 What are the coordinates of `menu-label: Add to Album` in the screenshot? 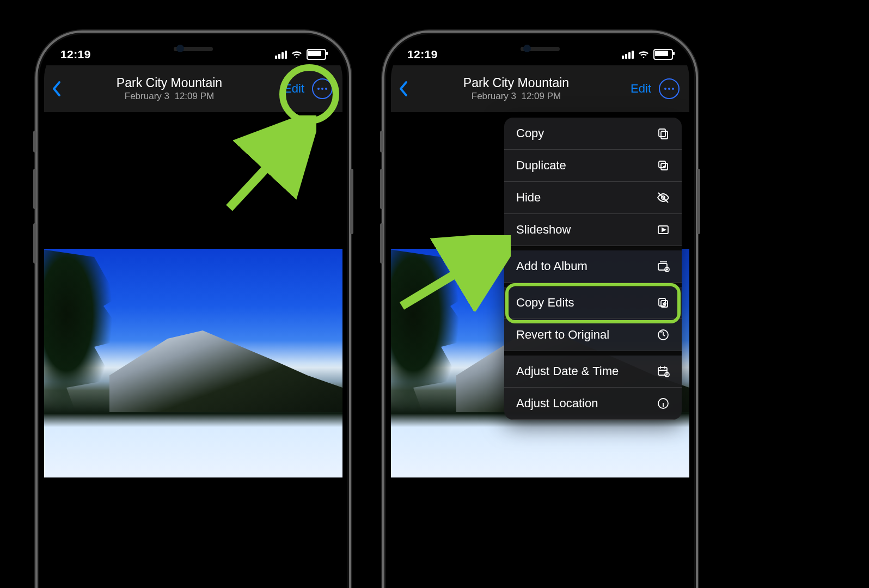 It's located at (552, 266).